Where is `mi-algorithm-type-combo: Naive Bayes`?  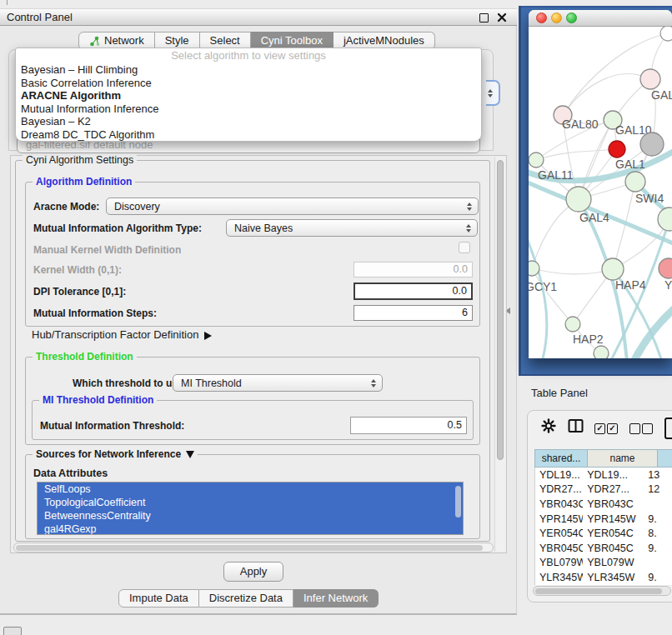
mi-algorithm-type-combo: Naive Bayes is located at coordinates (352, 228).